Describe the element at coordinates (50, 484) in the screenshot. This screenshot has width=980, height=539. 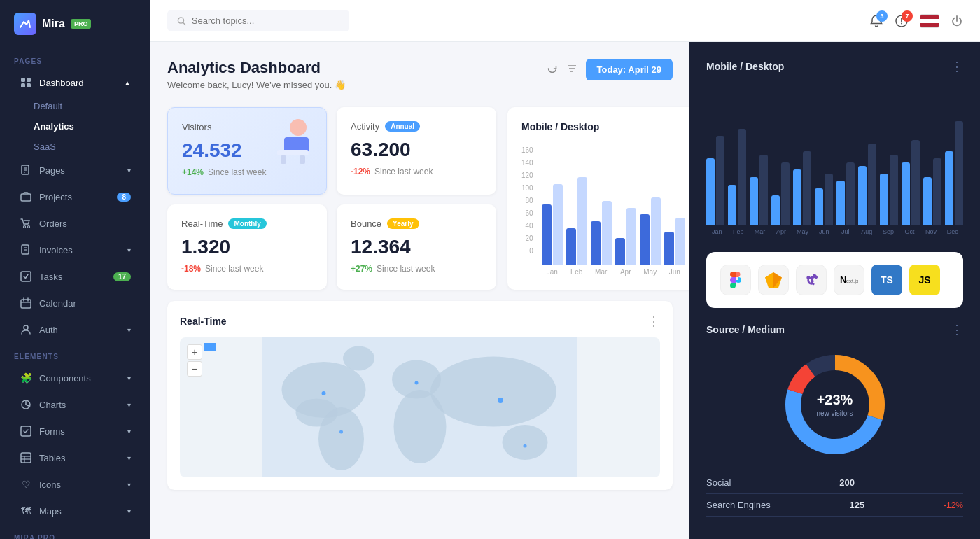
I see `sidebar-icons-label: Icons` at that location.